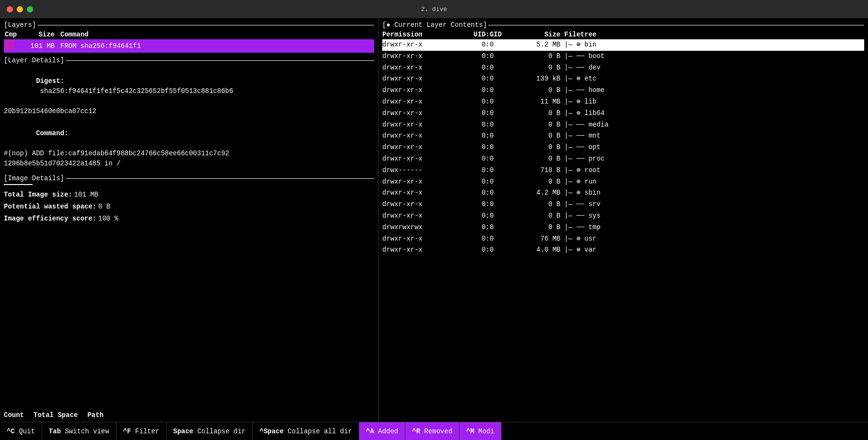 The height and width of the screenshot is (440, 868). I want to click on statusbar-item: ^R Removed, so click(432, 431).